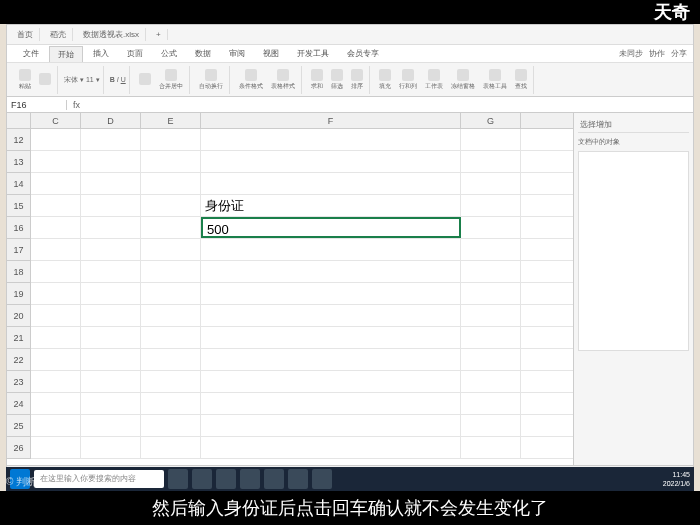 The width and height of the screenshot is (700, 525). What do you see at coordinates (271, 54) in the screenshot?
I see `ribbon-tab-view: 视图` at bounding box center [271, 54].